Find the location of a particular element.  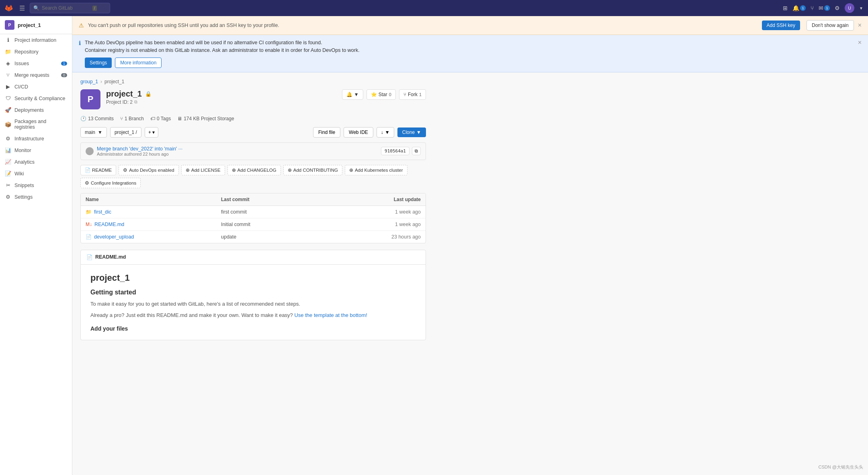

stat-commits: 🕐 13 Commits is located at coordinates (97, 119).